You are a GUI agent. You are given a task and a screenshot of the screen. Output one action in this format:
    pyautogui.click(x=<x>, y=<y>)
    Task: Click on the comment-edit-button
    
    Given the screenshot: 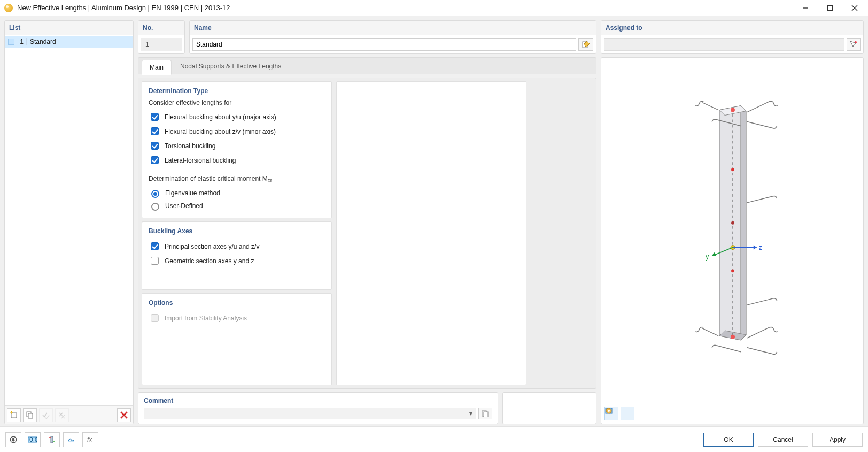 What is the action you would take?
    pyautogui.click(x=485, y=413)
    